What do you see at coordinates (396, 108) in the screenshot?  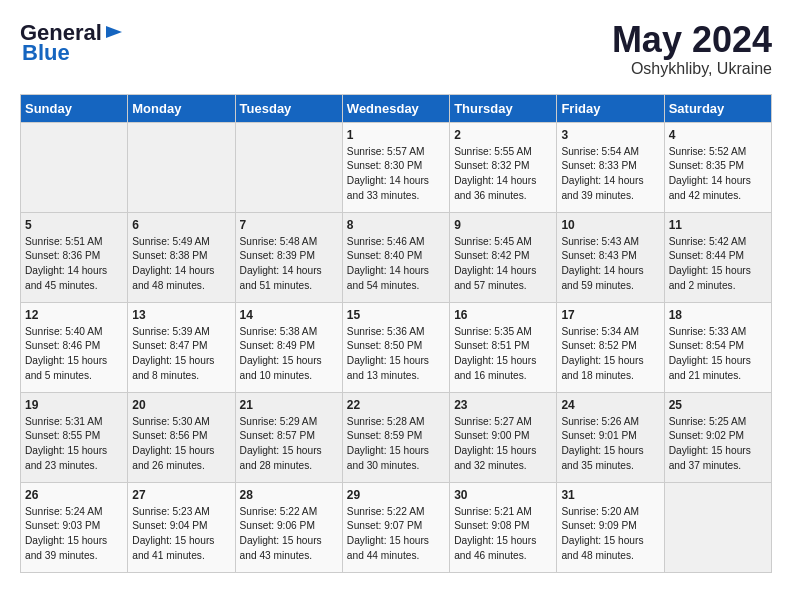 I see `header-cell-wednesday: Wednesday` at bounding box center [396, 108].